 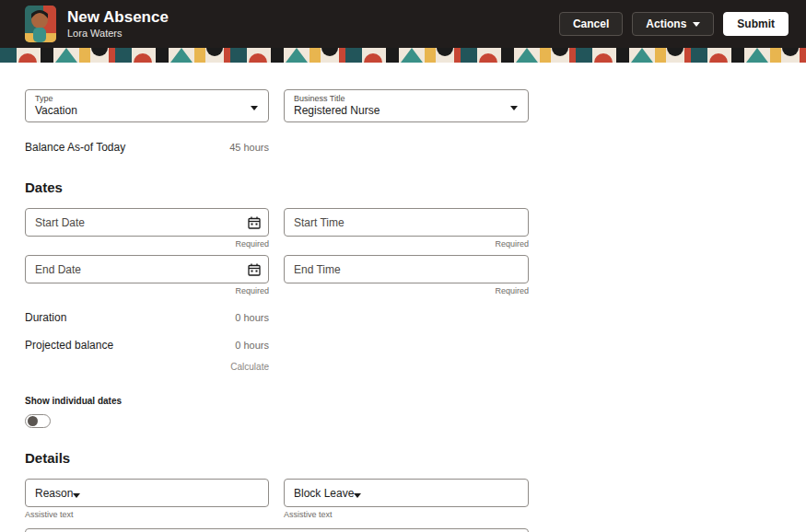 I want to click on actions-button: Actions, so click(x=672, y=24).